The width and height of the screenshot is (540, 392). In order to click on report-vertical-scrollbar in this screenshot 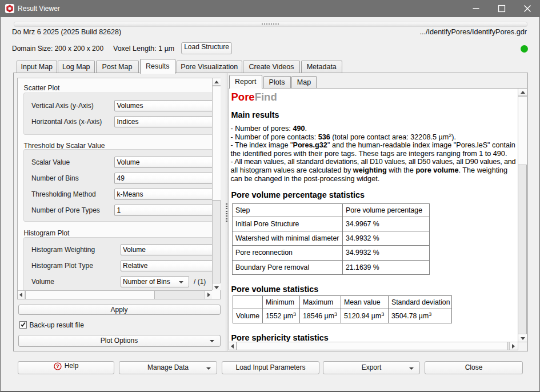, I will do `click(522, 215)`.